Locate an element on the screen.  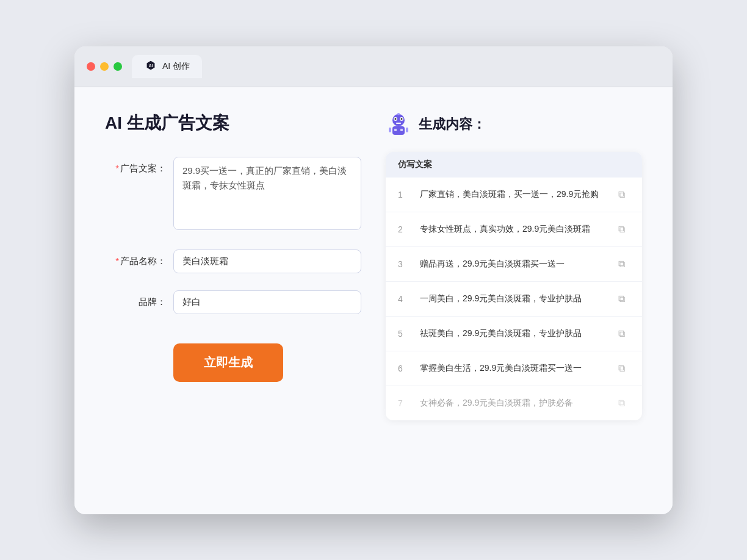
ad-copy-row: *广告文案： 29.9买一送一，真正的厂家直销，美白淡斑霜，专抹女性斑点 is located at coordinates (233, 195).